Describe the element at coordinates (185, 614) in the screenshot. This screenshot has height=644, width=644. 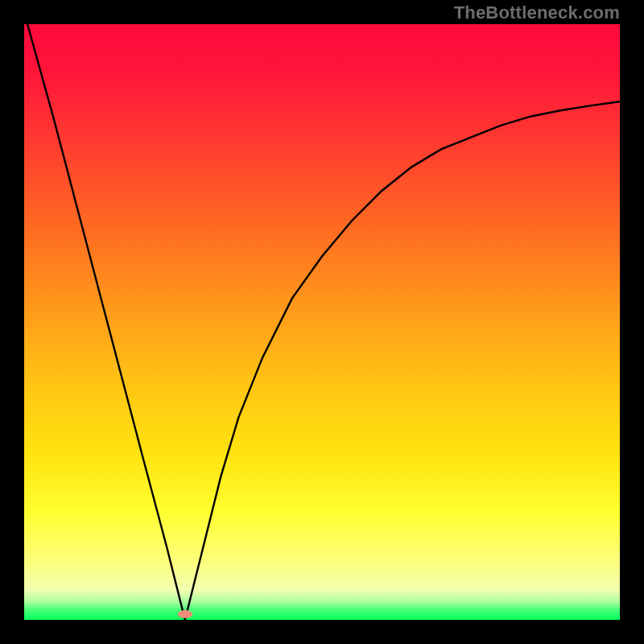
I see `minimum-marker` at that location.